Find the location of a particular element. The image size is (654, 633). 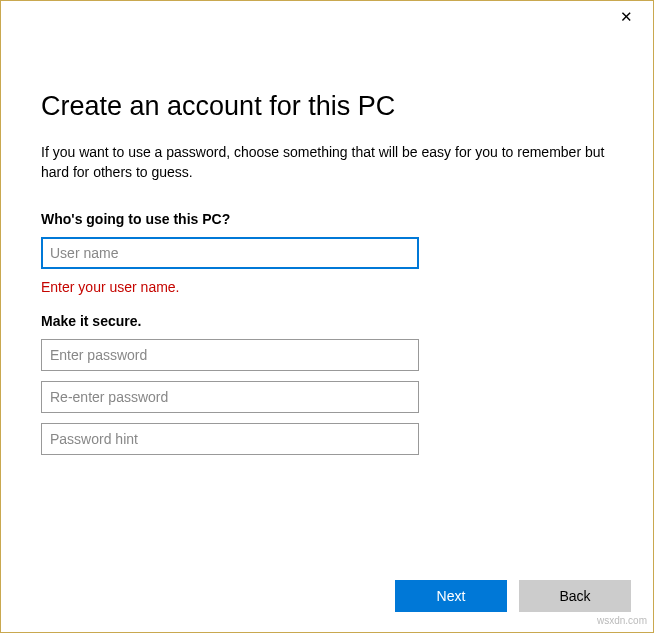

back-button: Back is located at coordinates (575, 596).